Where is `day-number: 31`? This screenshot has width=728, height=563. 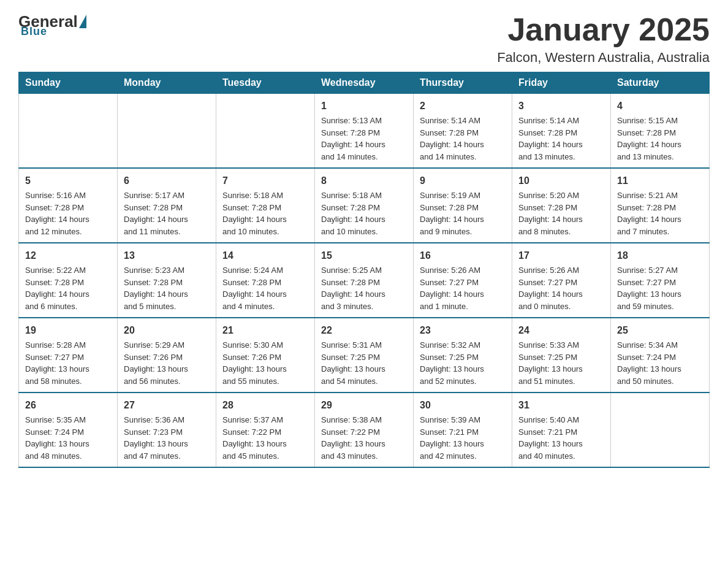
day-number: 31 is located at coordinates (561, 405).